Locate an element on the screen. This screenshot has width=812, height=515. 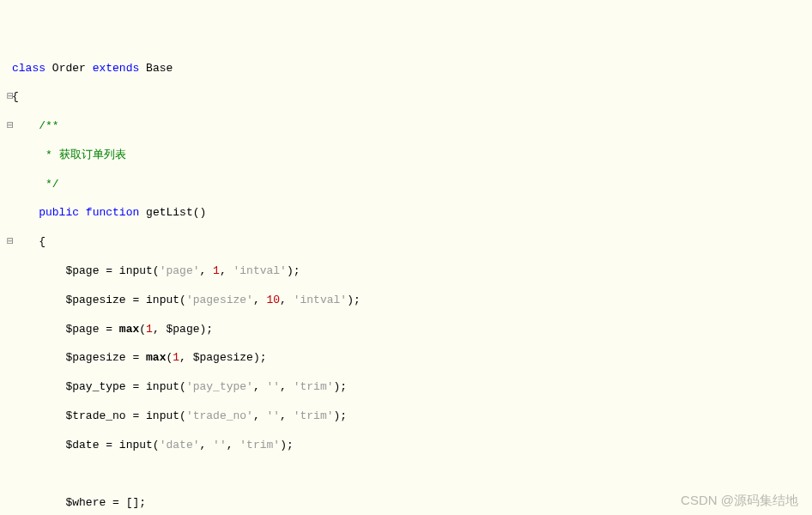
code-line: class Order extends Base is located at coordinates (406, 69).